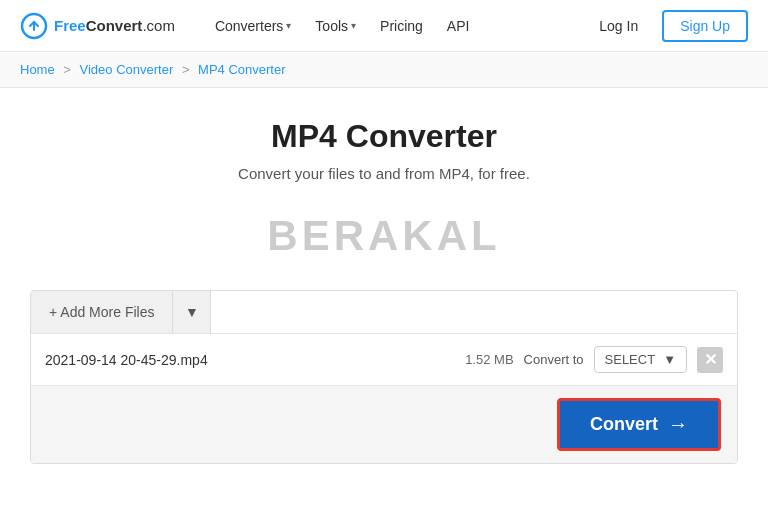 Image resolution: width=768 pixels, height=531 pixels. What do you see at coordinates (127, 70) in the screenshot?
I see `breadcrumb-video-converter: Video Converter` at bounding box center [127, 70].